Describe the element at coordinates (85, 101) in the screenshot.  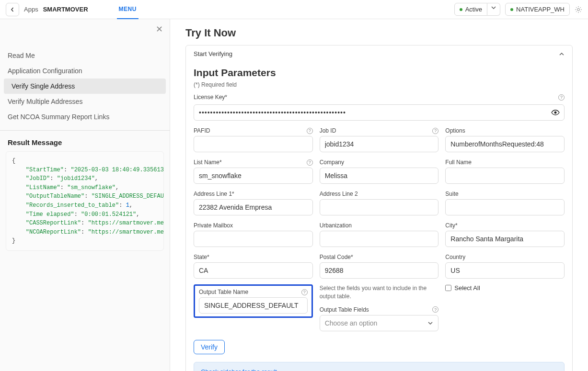
I see `sidebar-item-verify-multiple: Verify Multiple Addresses` at that location.